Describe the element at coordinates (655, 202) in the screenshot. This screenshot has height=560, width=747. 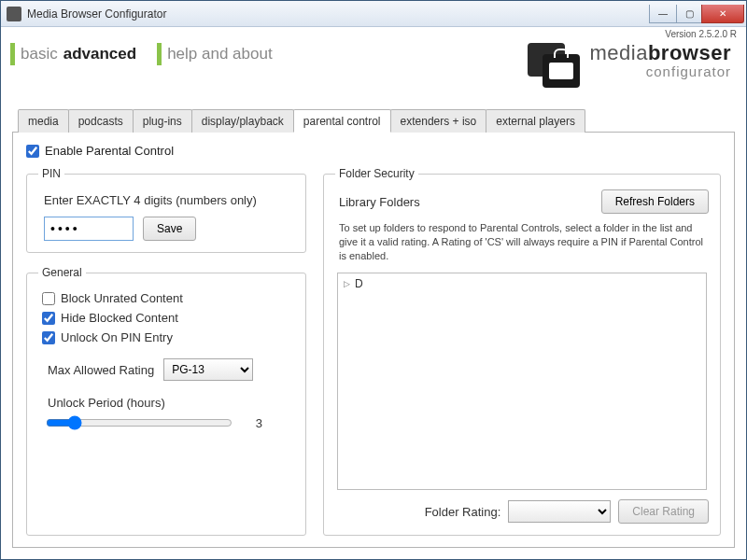
I see `refresh-folders-button: Refresh Folders` at that location.